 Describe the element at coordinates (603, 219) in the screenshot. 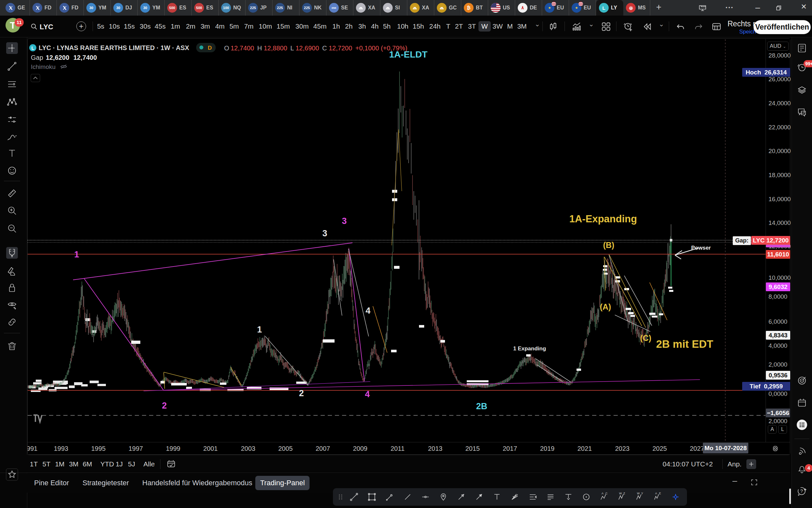

I see `svg-text: 1A-Expanding` at that location.